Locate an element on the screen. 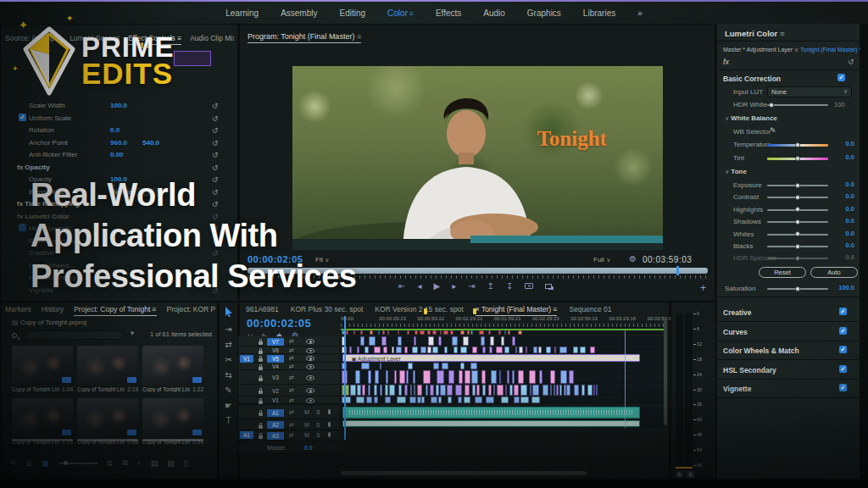  transport-go-to-in-icon: ⇤ is located at coordinates (402, 286).